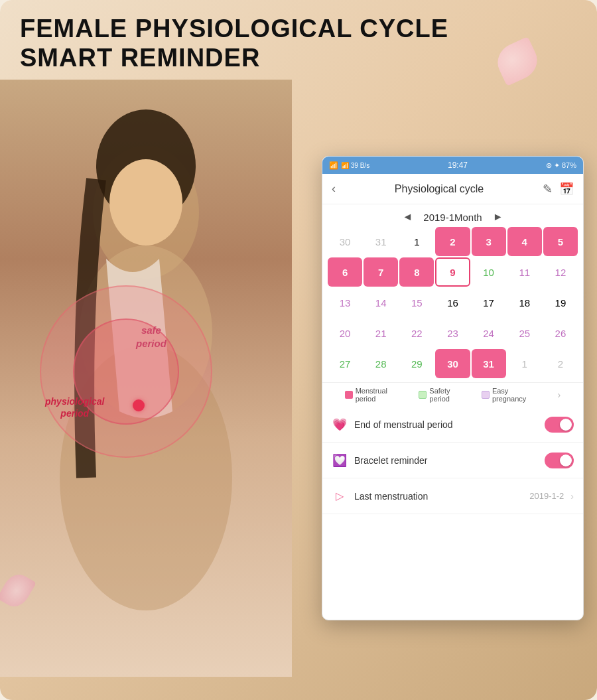 Image resolution: width=597 pixels, height=700 pixels. What do you see at coordinates (407, 217) in the screenshot?
I see `prev-month-button: ◄` at bounding box center [407, 217].